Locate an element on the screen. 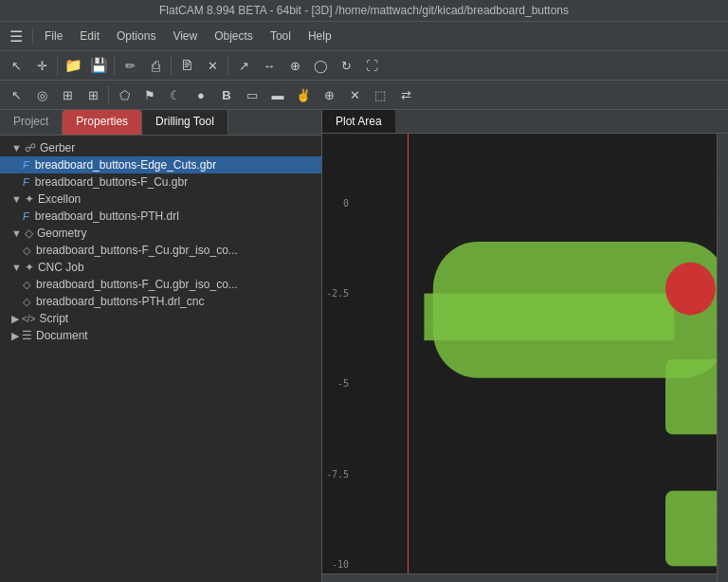 The image size is (728, 582). snap2-icon: ⊞ is located at coordinates (93, 95).